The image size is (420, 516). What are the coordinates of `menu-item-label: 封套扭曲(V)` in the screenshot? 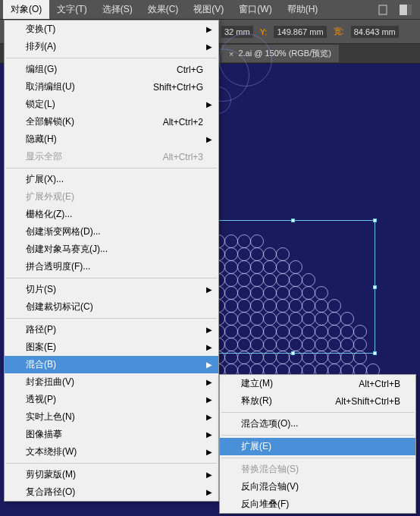 It's located at (50, 382).